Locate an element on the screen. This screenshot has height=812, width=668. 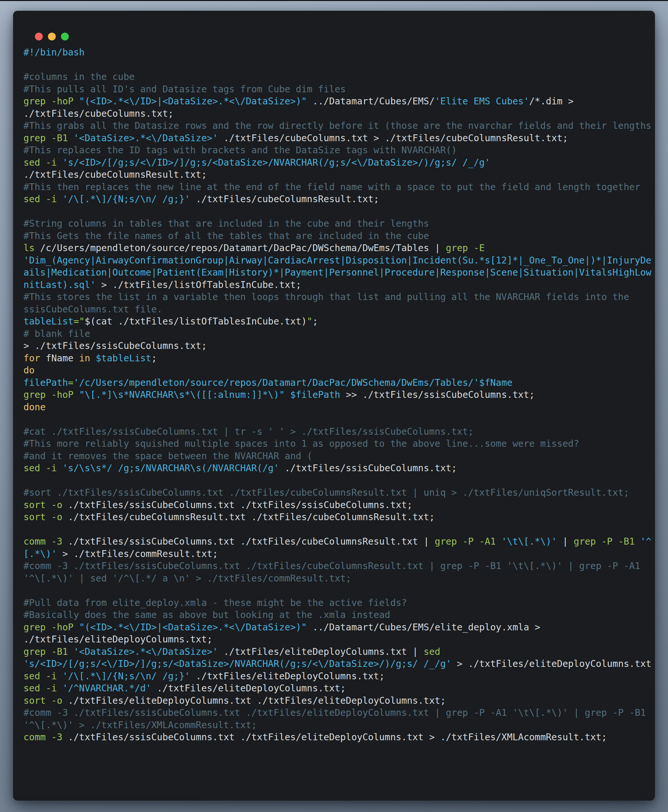
code-line: do is located at coordinates (338, 370).